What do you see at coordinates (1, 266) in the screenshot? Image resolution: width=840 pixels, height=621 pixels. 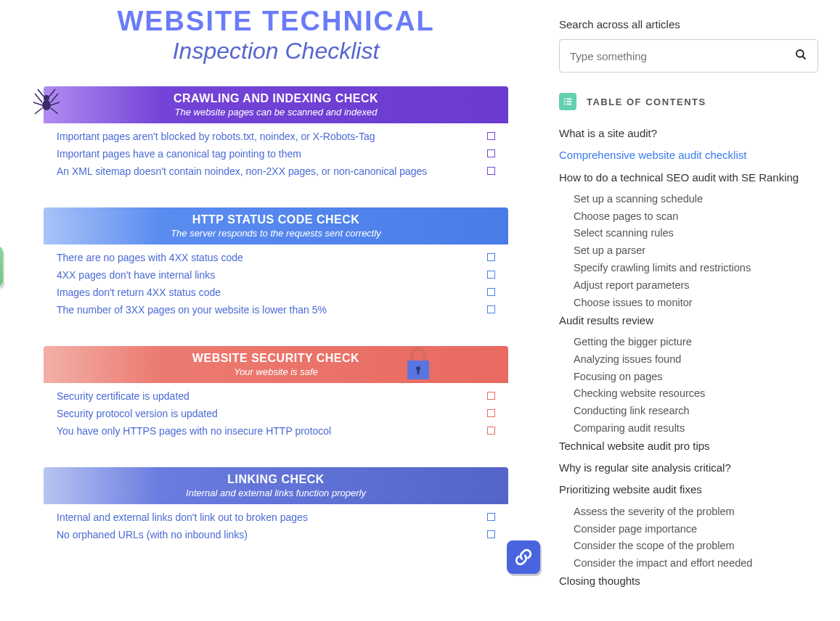 I see `check-badge-icon` at bounding box center [1, 266].